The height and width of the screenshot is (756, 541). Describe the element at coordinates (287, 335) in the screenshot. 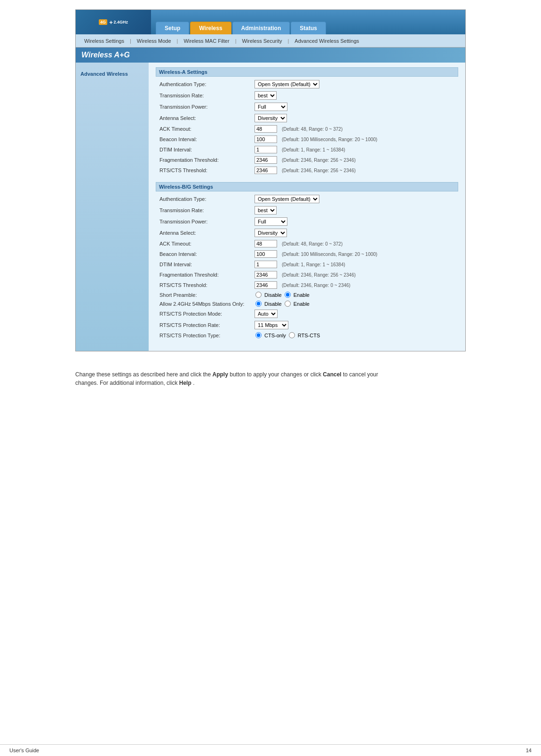

I see `control-protection-type: CTS-only RTS-CTS` at that location.